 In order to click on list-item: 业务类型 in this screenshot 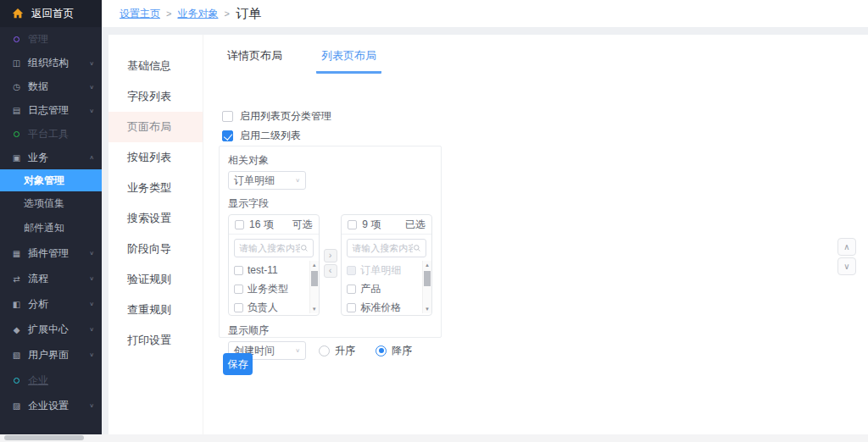, I will do `click(274, 289)`.